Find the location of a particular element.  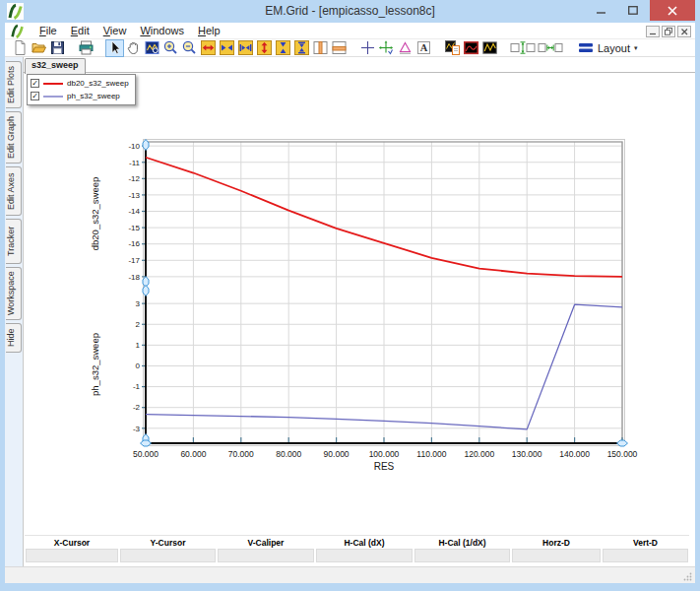

window-border-right is located at coordinates (697, 307).